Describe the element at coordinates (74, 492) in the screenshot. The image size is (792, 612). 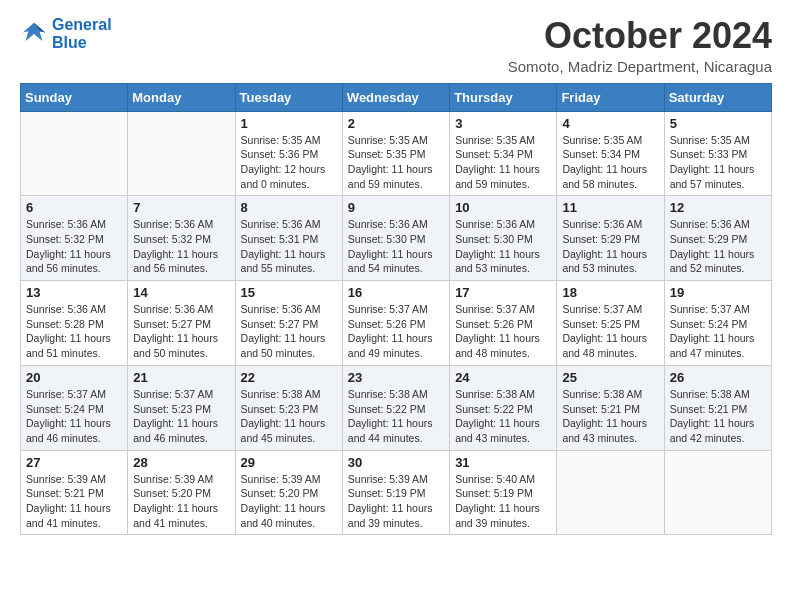
I see `calendar-cell: 27Sunrise: 5:39 AMSunset: 5:21 PMDayligh…` at that location.